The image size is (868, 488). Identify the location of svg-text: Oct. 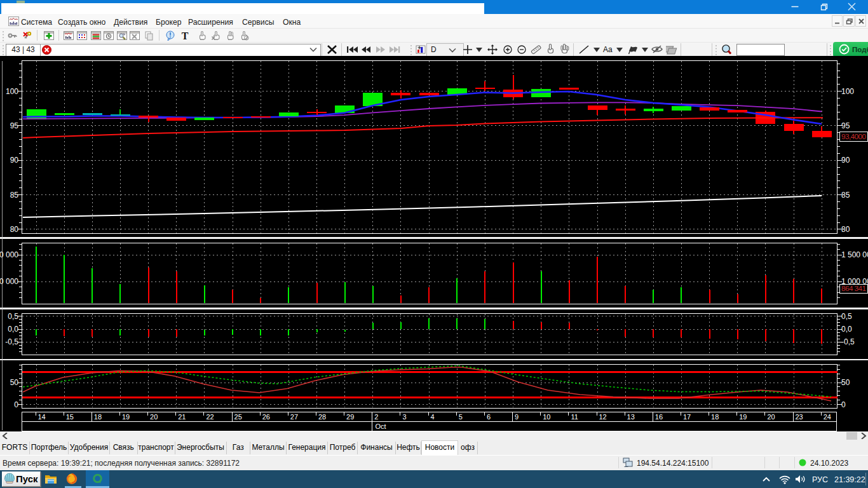
(381, 426).